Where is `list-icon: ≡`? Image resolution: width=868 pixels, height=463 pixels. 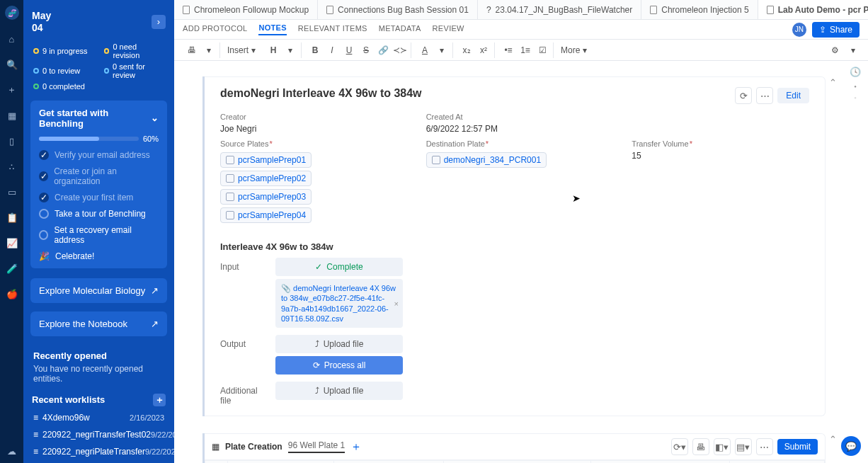 list-icon: ≡ is located at coordinates (35, 418).